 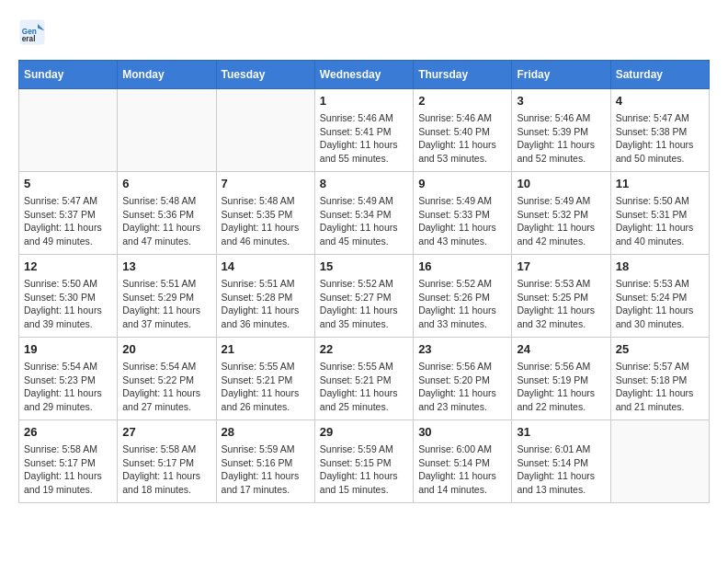 What do you see at coordinates (561, 379) in the screenshot?
I see `calendar-cell: 24Sunrise: 5:56 AM Sunset: 5:19 PM Dayli…` at bounding box center [561, 379].